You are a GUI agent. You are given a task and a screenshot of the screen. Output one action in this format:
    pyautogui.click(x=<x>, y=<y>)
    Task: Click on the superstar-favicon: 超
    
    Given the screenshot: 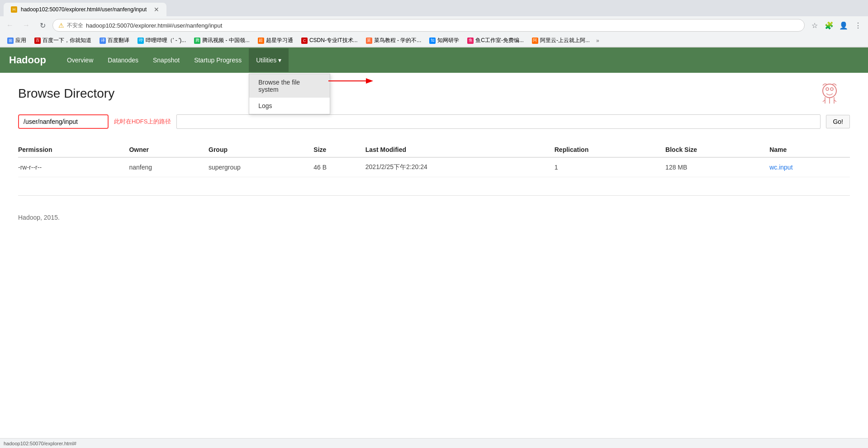 What is the action you would take?
    pyautogui.click(x=261, y=41)
    